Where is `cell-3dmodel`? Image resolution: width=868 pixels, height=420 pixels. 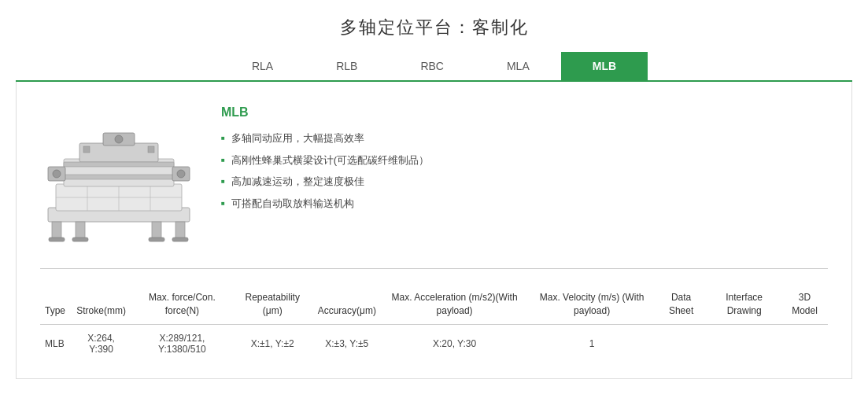
cell-3dmodel is located at coordinates (804, 343).